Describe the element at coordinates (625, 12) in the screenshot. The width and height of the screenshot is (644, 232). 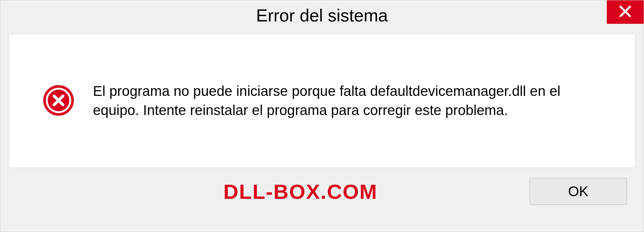
I see `close-icon` at that location.